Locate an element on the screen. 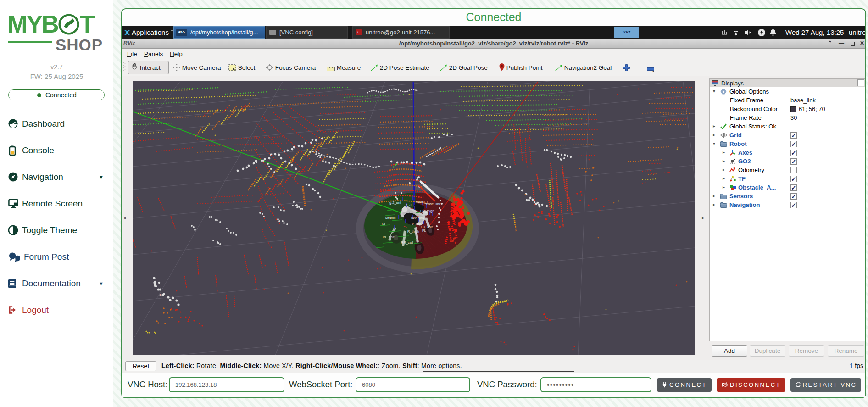  svg-text: base_link is located at coordinates (434, 204).